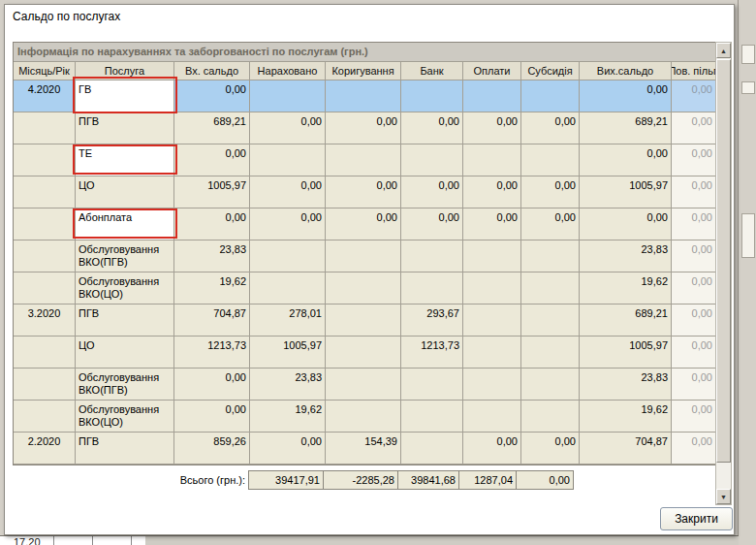 Image resolution: width=756 pixels, height=545 pixels. What do you see at coordinates (626, 128) in the screenshot?
I see `cell-out: 689,21` at bounding box center [626, 128].